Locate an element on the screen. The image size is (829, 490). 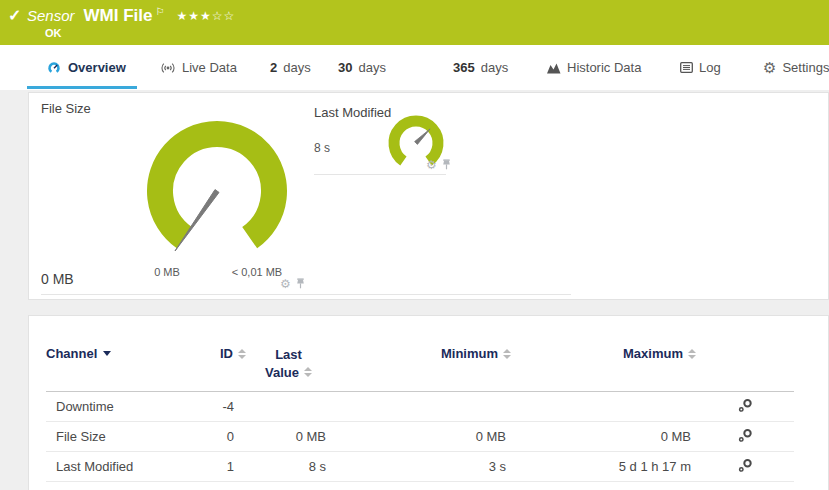
gauge-icon is located at coordinates (54, 68).